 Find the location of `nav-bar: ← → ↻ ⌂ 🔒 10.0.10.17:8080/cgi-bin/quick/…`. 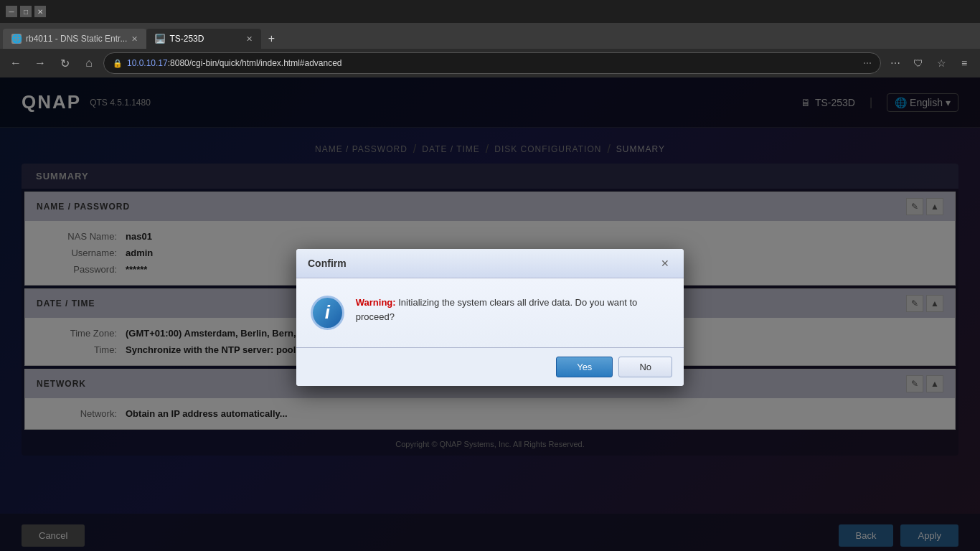

nav-bar: ← → ↻ ⌂ 🔒 10.0.10.17:8080/cgi-bin/quick/… is located at coordinates (490, 63).